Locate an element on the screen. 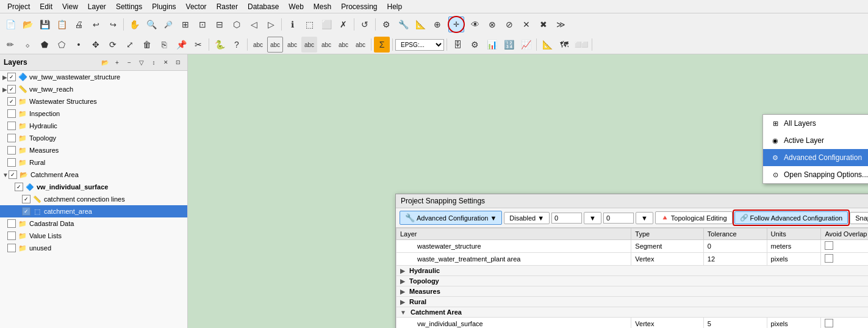 Image resolution: width=868 pixels, height=328 pixels. zoom-next-btn: ▷ is located at coordinates (271, 24).